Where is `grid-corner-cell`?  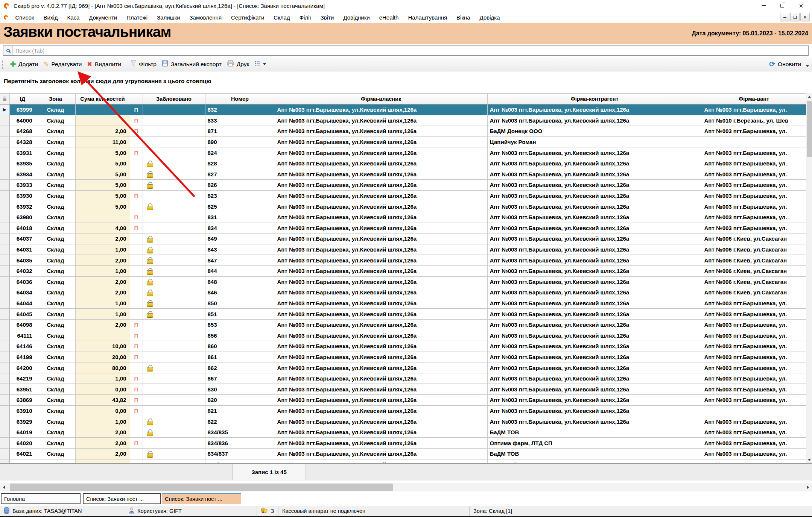
grid-corner-cell is located at coordinates (5, 99).